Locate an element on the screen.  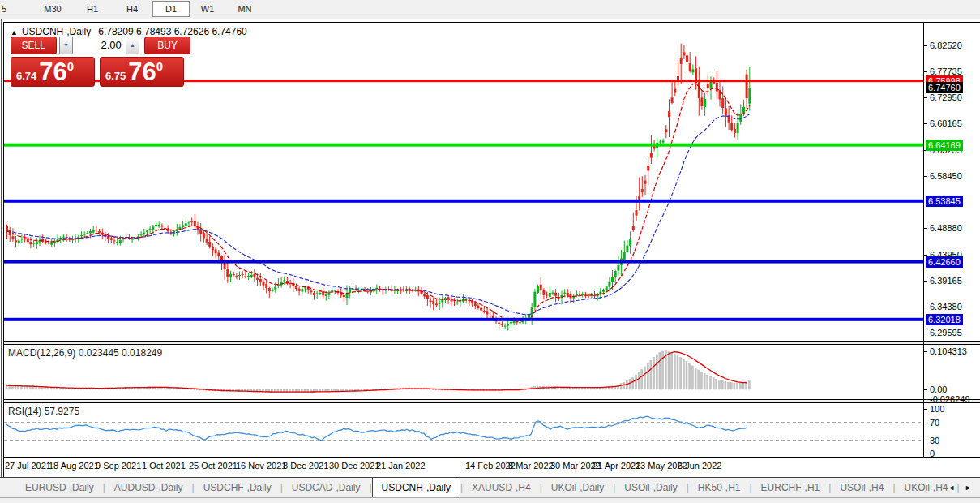
level-line-6.64169 is located at coordinates (464, 145).